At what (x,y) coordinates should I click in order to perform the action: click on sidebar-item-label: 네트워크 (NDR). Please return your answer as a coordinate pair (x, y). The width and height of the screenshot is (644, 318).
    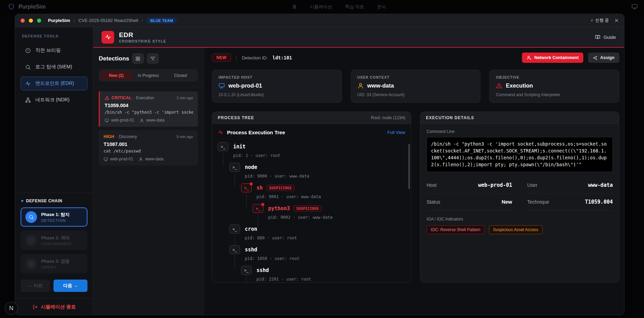
    Looking at the image, I should click on (52, 100).